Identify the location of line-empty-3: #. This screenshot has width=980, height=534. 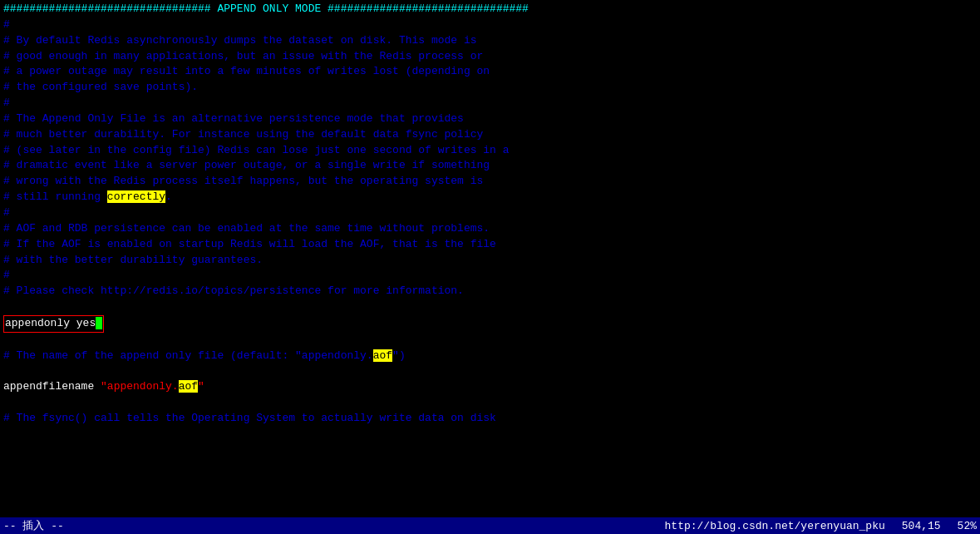
(490, 213).